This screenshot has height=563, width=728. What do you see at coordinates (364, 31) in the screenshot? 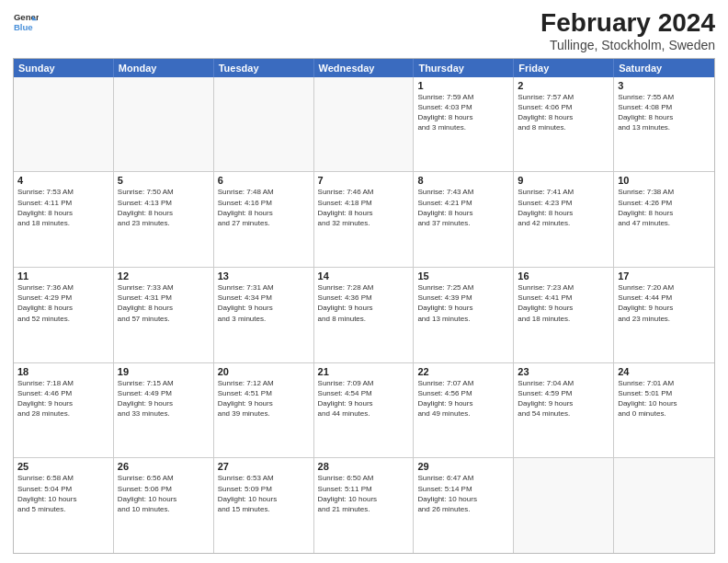
I see `header: General Blue February 2024 Tullinge, Sto…` at bounding box center [364, 31].